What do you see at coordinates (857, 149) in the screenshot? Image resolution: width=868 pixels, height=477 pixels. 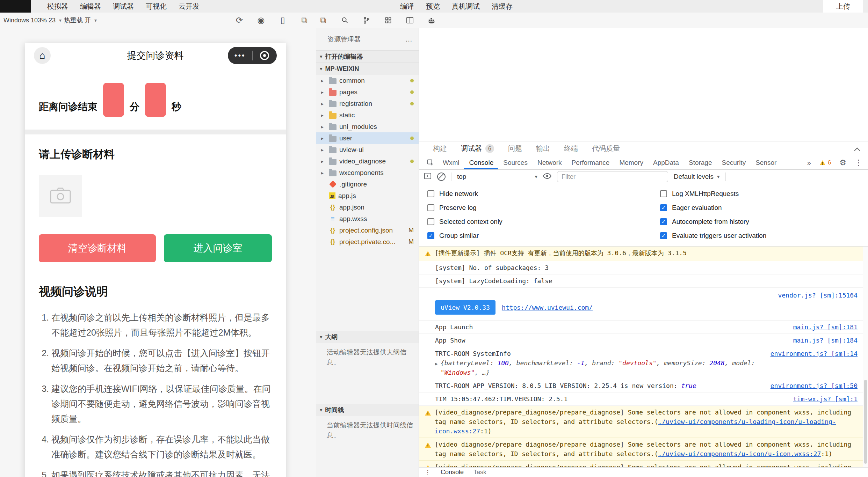 I see `collapse-panel-icon` at bounding box center [857, 149].